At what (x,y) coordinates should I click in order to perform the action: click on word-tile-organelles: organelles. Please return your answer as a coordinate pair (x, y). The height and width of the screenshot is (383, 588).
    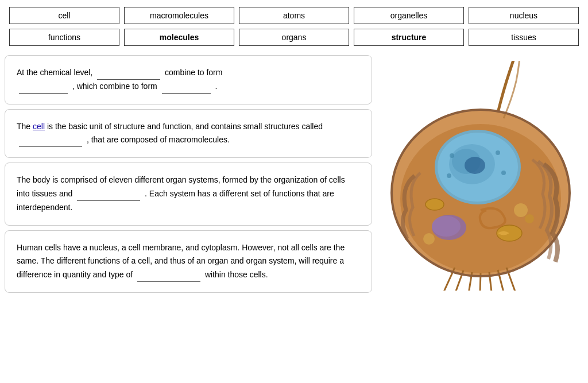
    Looking at the image, I should click on (409, 16).